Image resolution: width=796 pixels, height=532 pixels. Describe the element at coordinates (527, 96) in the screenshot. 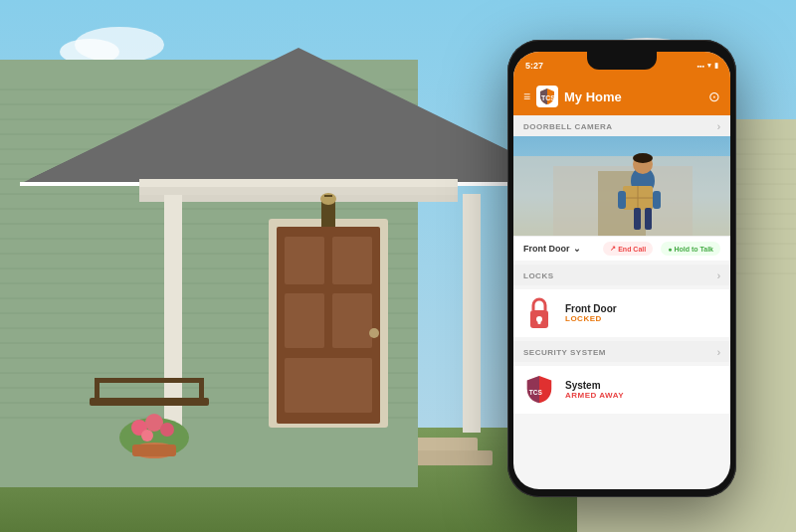

I see `menu-icon: ≡` at that location.